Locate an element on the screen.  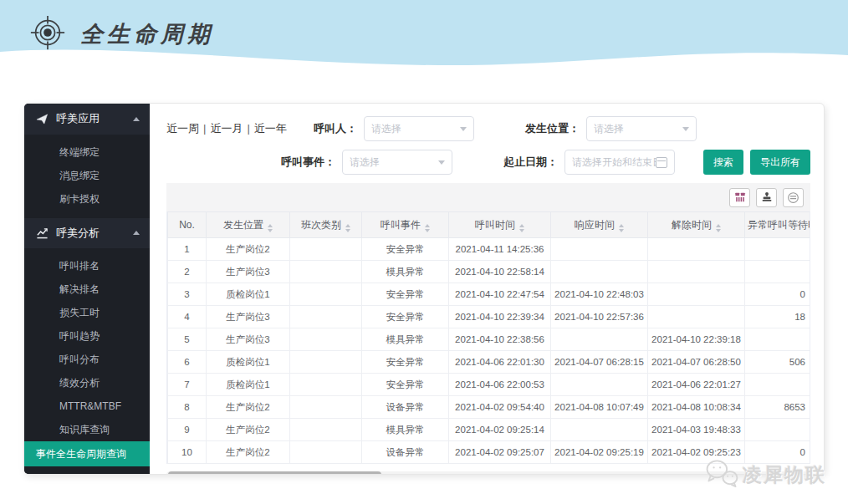
columns-icon is located at coordinates (740, 197).